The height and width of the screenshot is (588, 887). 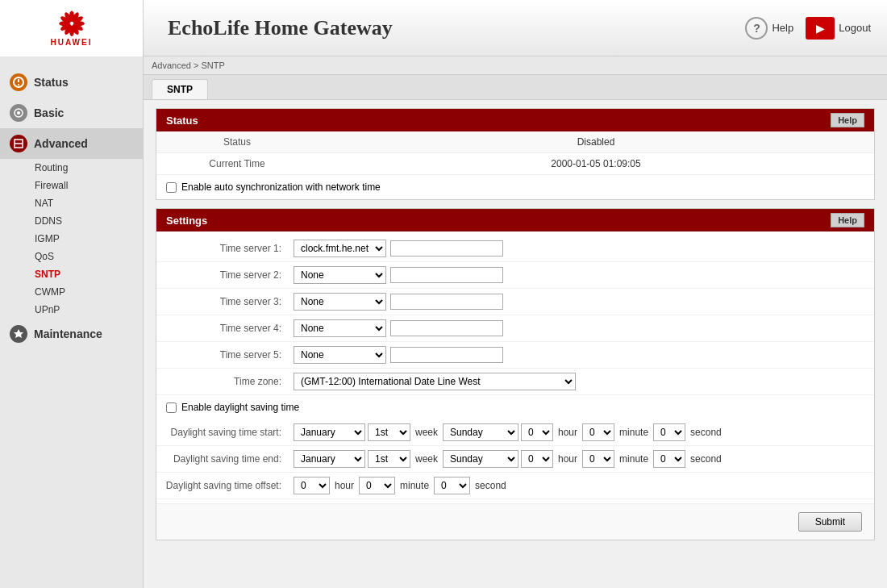 What do you see at coordinates (447, 328) in the screenshot?
I see `time-server-4-input` at bounding box center [447, 328].